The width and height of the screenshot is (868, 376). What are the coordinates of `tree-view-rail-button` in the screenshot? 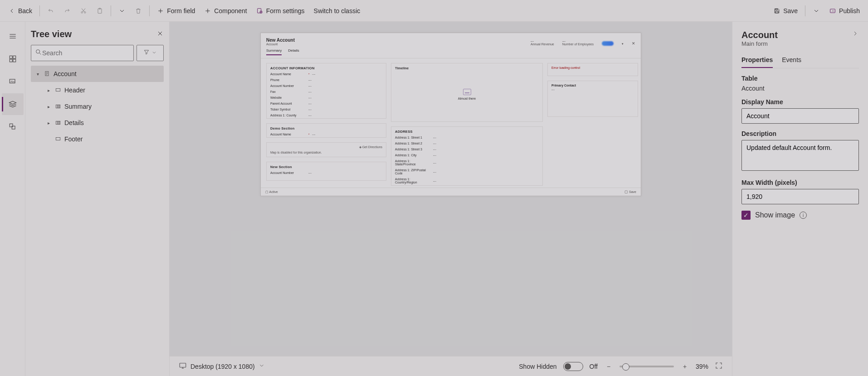 It's located at (13, 104).